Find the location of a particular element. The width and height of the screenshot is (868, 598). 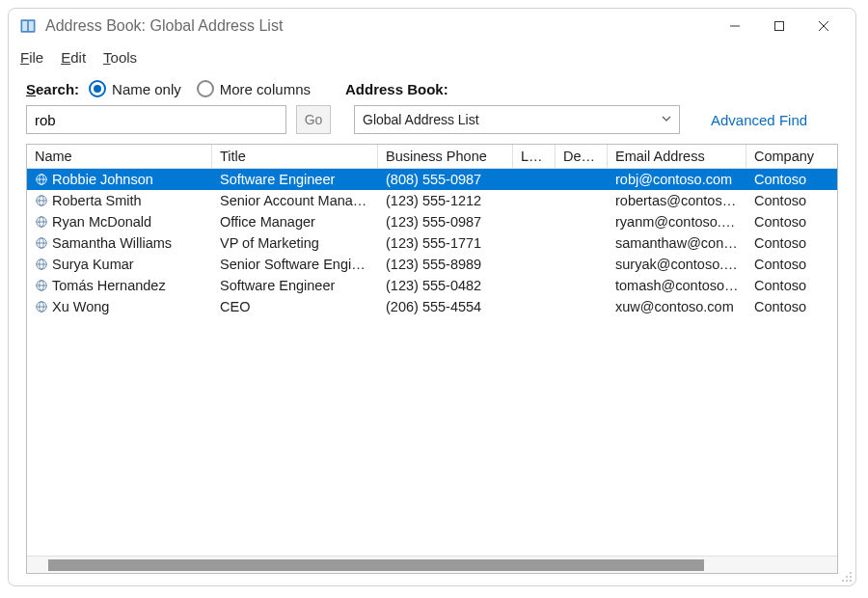

cell-title: VP of Marketing is located at coordinates (295, 243).